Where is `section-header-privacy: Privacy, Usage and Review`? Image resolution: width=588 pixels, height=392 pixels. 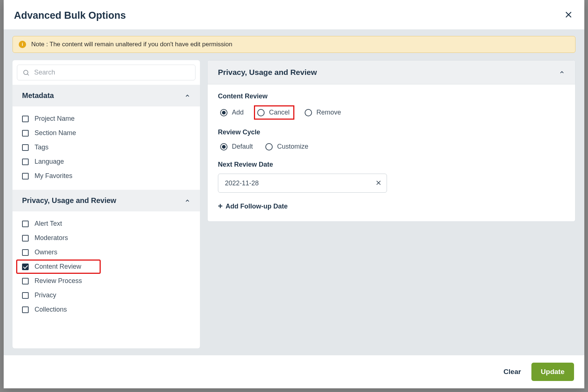
section-header-privacy: Privacy, Usage and Review is located at coordinates (106, 200).